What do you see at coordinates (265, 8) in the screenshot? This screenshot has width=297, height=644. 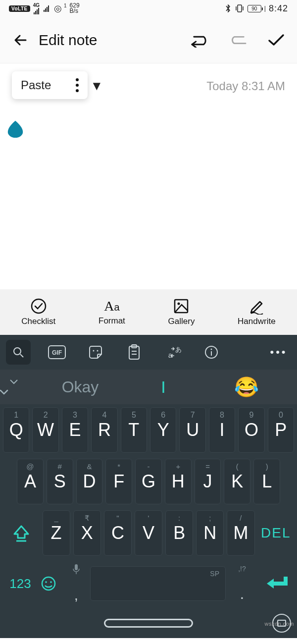 I see `battery-saver-icon: |` at bounding box center [265, 8].